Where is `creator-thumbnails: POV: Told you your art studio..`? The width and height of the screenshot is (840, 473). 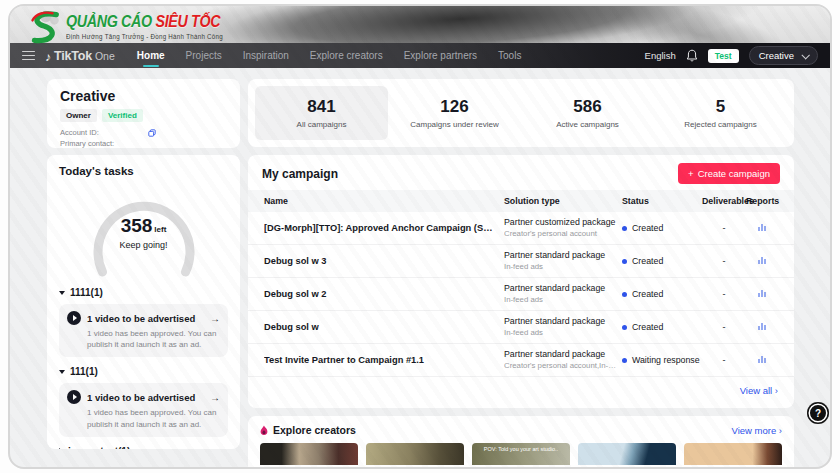 creator-thumbnails: POV: Told you your art studio.. is located at coordinates (521, 454).